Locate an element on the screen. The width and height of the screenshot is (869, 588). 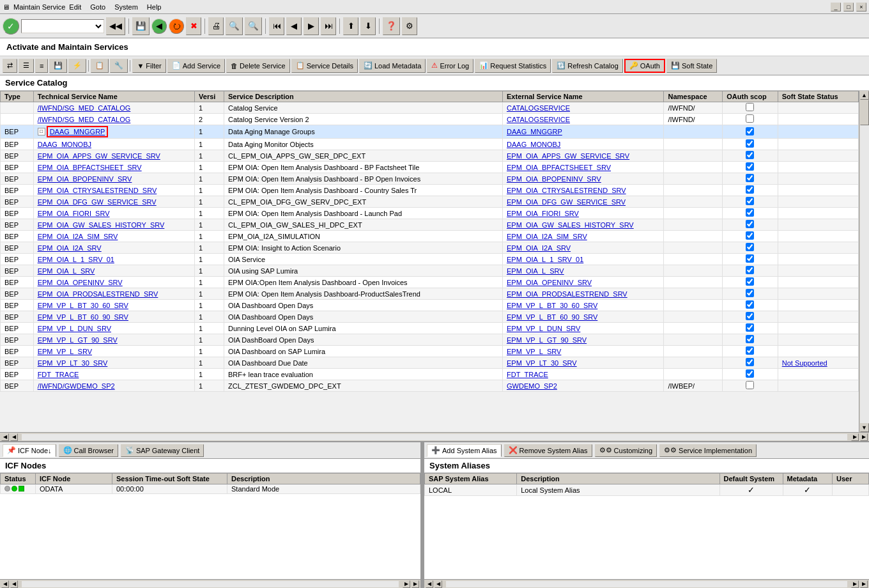
refresh-catalog-button: 🔃 Refresh Catalog is located at coordinates (588, 66).